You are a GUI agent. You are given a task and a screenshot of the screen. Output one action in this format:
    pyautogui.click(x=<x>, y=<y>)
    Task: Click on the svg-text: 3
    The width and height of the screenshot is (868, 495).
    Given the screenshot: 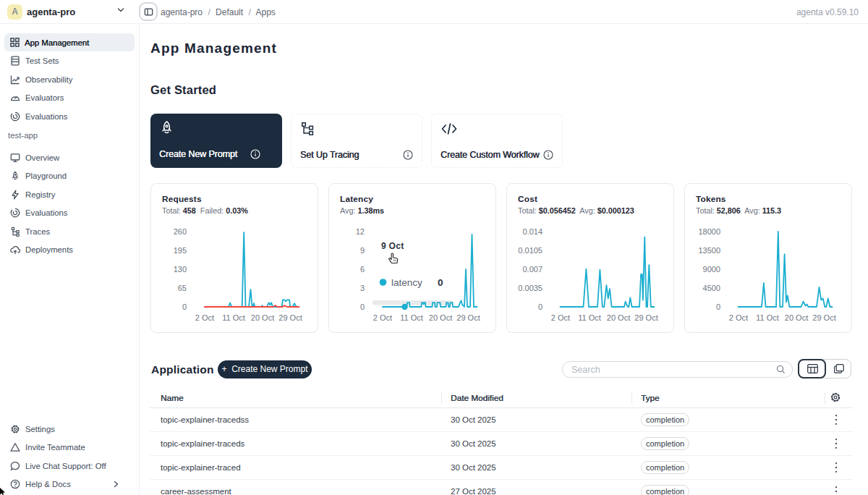 What is the action you would take?
    pyautogui.click(x=362, y=288)
    